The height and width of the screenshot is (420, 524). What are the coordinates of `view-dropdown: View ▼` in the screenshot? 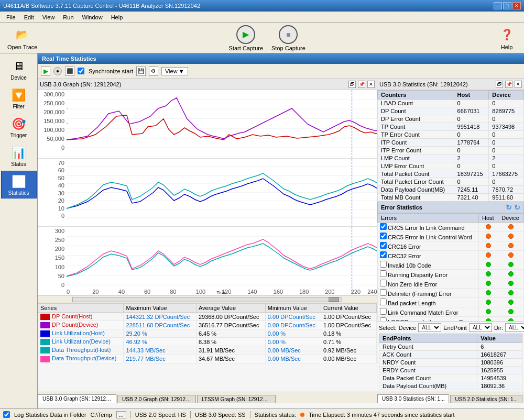 It's located at (175, 71).